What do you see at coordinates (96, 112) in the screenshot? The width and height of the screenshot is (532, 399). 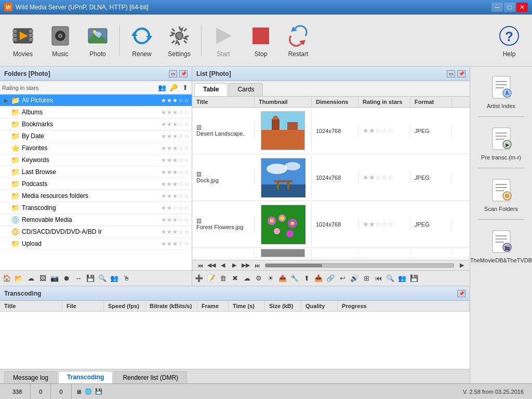 I see `tree-item: 📁 Albums ★★★☆☆` at bounding box center [96, 112].